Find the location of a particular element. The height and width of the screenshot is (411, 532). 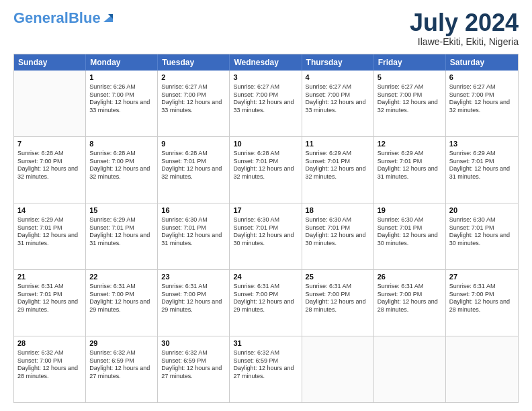

calendar-cell-w5-d5 is located at coordinates (339, 369).